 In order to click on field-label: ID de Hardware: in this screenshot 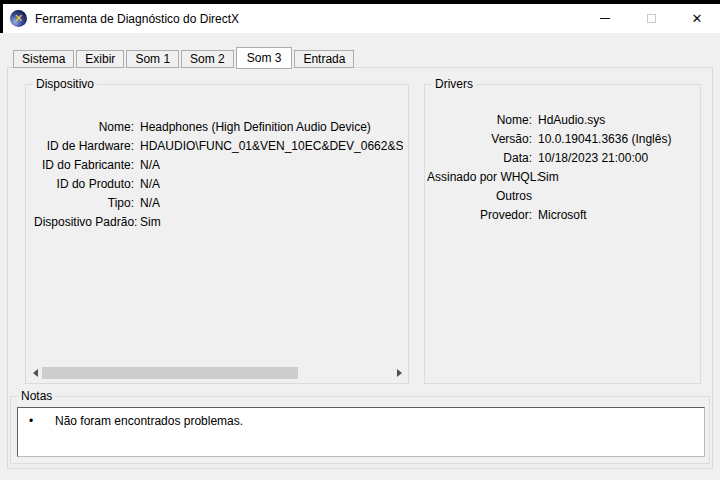, I will do `click(84, 146)`.